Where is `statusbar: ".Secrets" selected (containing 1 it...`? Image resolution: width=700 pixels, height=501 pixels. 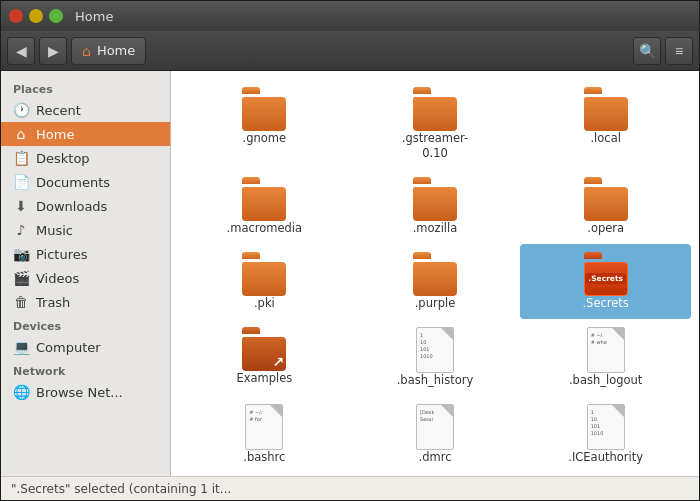
statusbar: ".Secrets" selected (containing 1 it... is located at coordinates (350, 488).